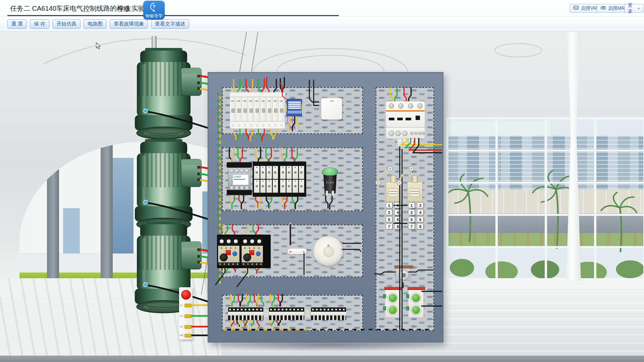 This screenshot has height=362, width=644. I want to click on terminal-lug, so click(188, 316).